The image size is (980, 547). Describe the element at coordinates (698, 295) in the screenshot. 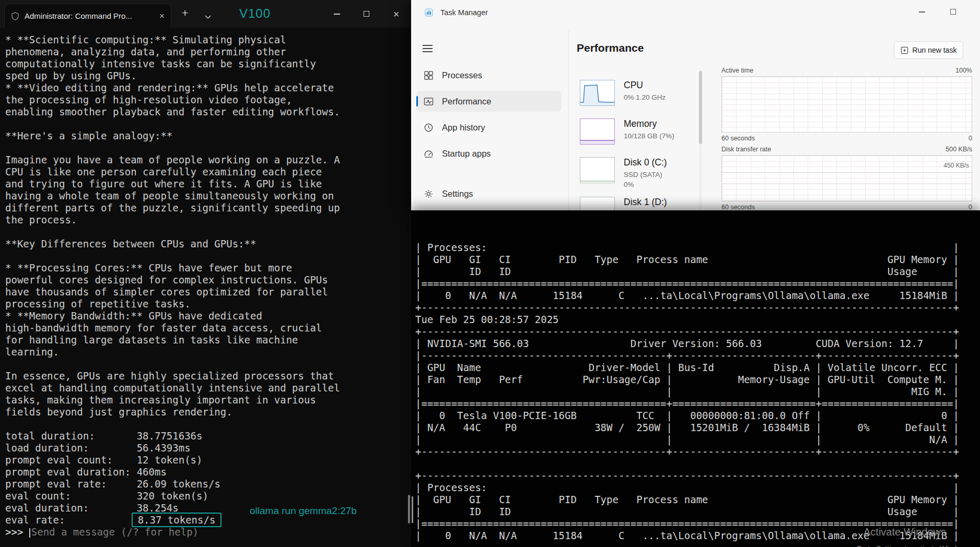

I see `nvidia-smi-line: | 0 N/A N/A 15184 C ...ta\Local\Programs…` at that location.